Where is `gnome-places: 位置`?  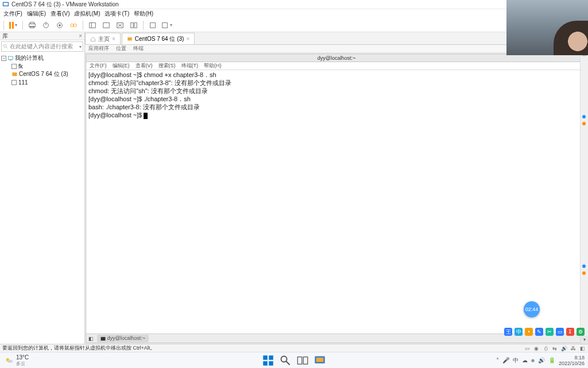
gnome-places: 位置 is located at coordinates (121, 48).